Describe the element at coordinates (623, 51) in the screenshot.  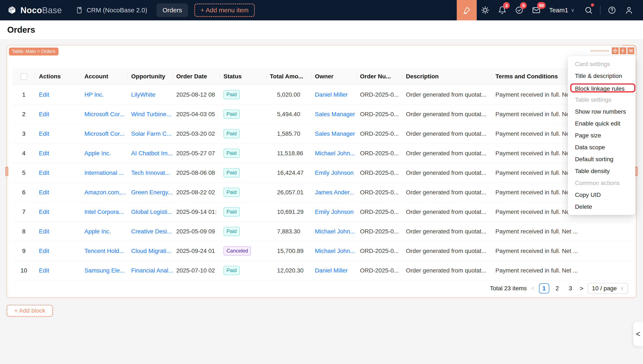
I see `linkage-rules-icon` at that location.